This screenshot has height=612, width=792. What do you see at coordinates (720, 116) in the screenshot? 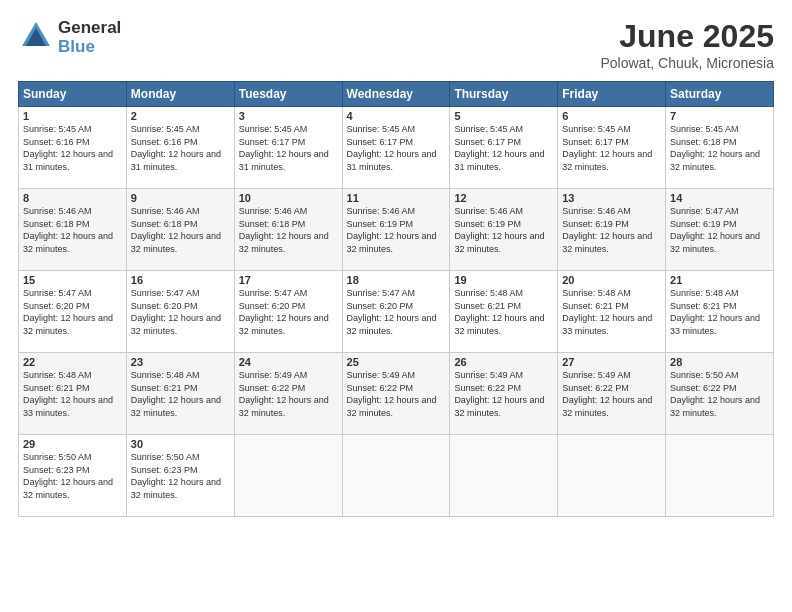
I see `day-number: 7` at bounding box center [720, 116].